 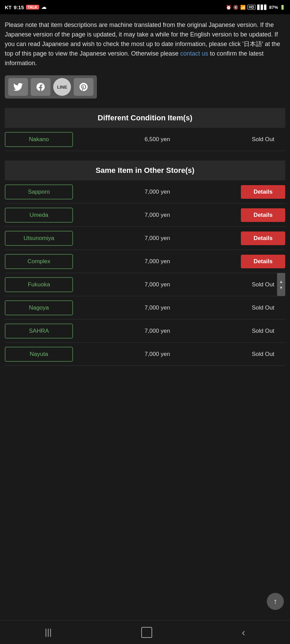 I want to click on different-condition-header: Different Condition Item(s), so click(x=145, y=118).